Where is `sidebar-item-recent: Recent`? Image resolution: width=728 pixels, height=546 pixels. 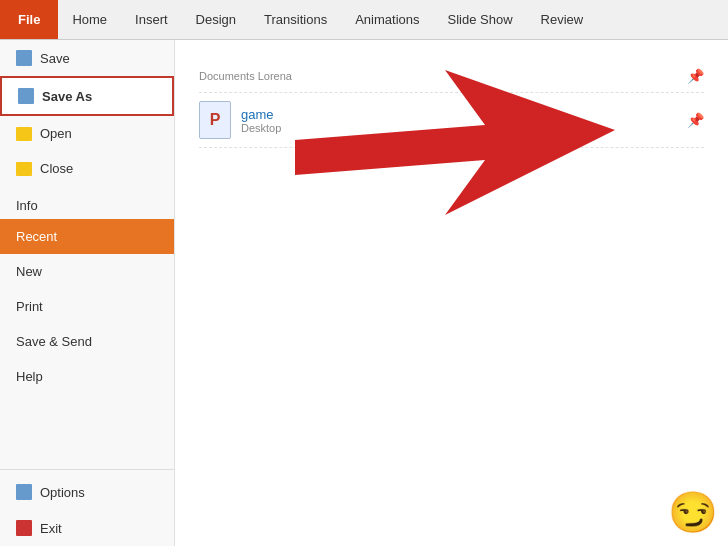
sidebar-item-recent: Recent is located at coordinates (87, 236).